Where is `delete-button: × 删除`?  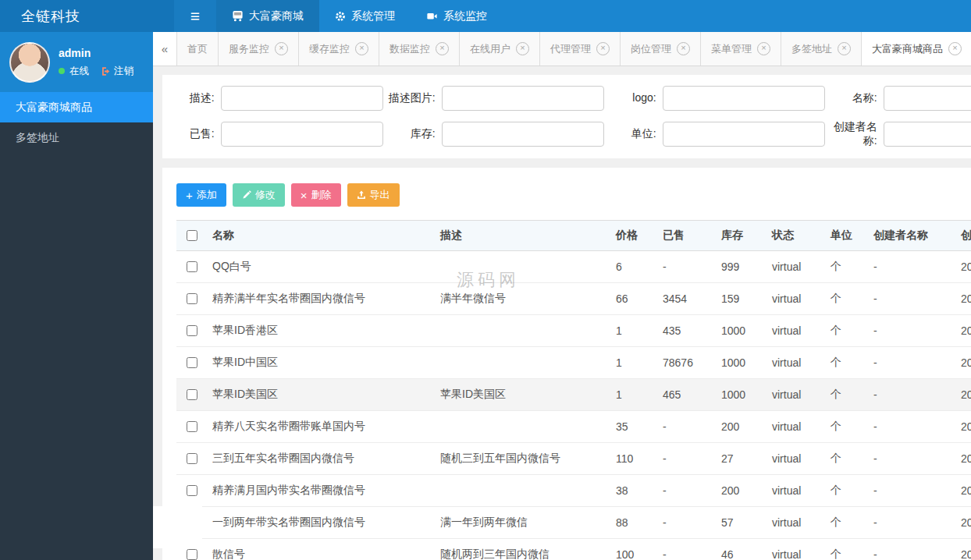 delete-button: × 删除 is located at coordinates (316, 195).